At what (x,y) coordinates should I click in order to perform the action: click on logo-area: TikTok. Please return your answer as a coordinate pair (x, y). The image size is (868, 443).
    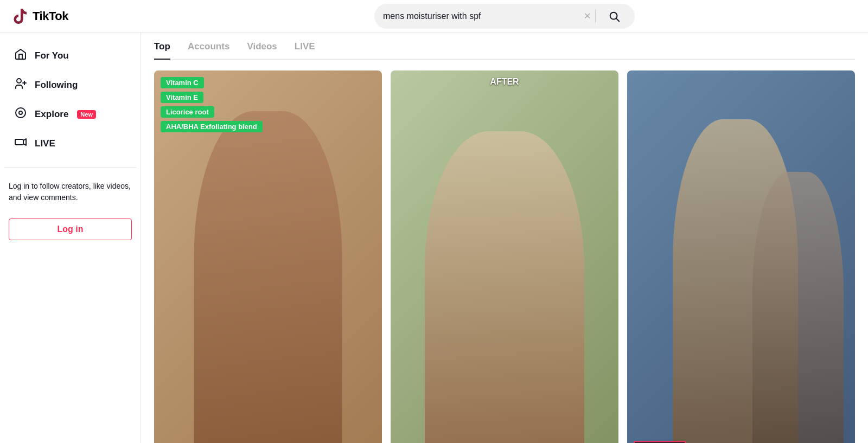
    Looking at the image, I should click on (81, 16).